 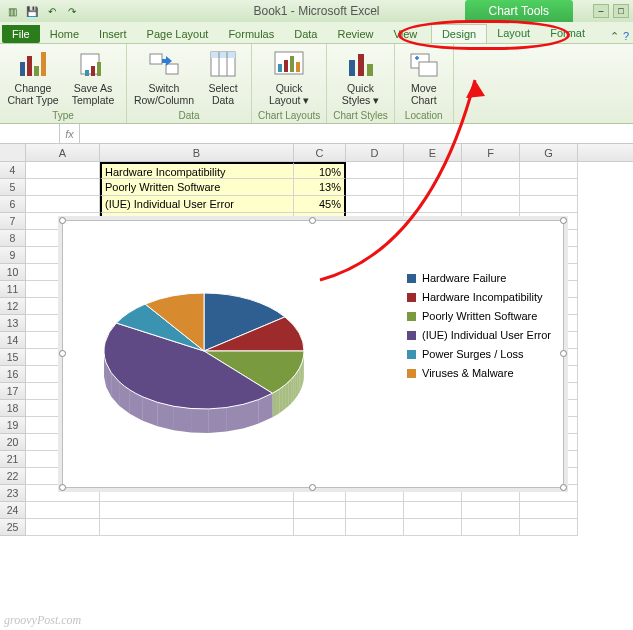 What do you see at coordinates (30, 134) in the screenshot?
I see `name-box` at bounding box center [30, 134].